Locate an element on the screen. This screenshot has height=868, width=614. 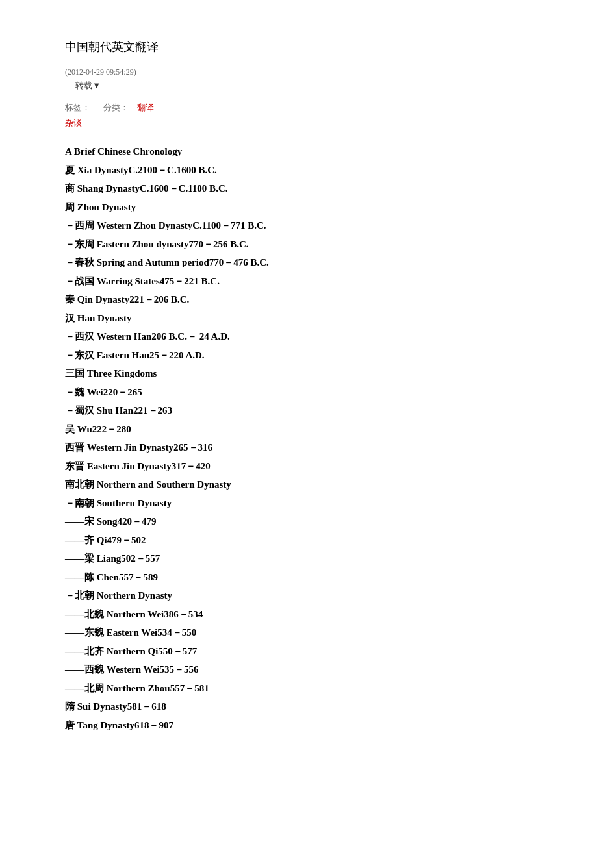
tags-row: 标签： 分类： 翻译 is located at coordinates (313, 108).